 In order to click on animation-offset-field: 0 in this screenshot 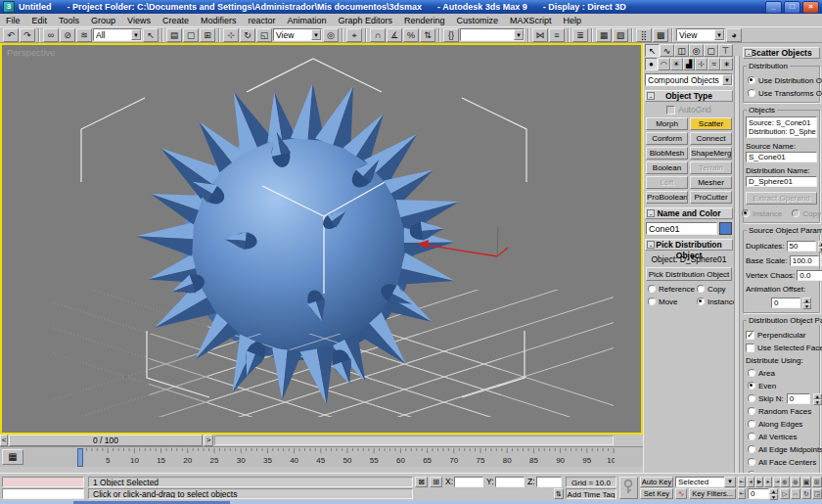, I will do `click(786, 303)`.